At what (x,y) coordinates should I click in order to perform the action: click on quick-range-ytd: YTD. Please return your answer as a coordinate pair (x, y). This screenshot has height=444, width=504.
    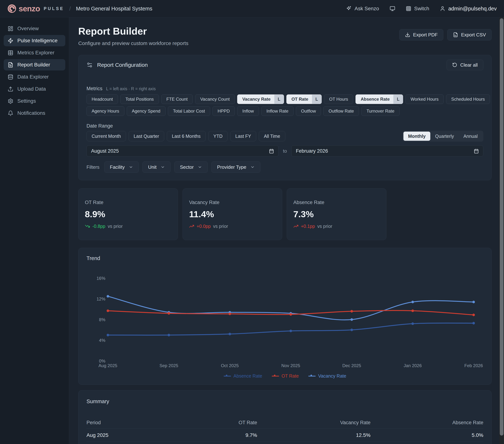
    Looking at the image, I should click on (218, 136).